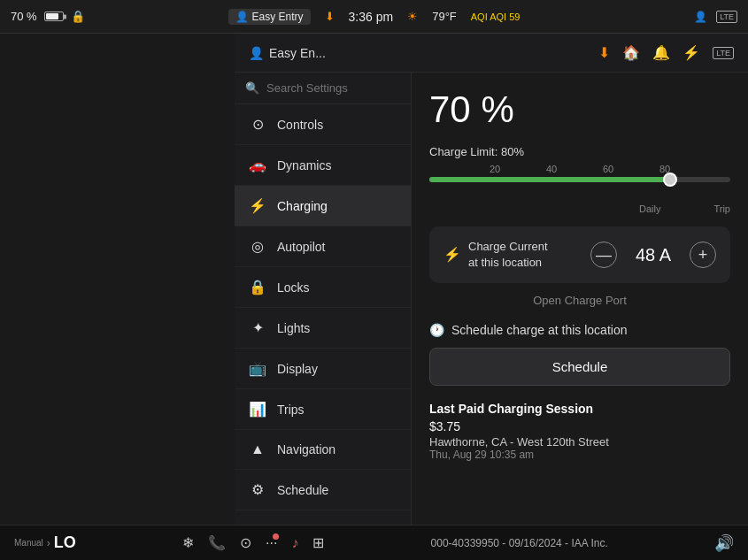 This screenshot has height=560, width=748. I want to click on slider-fill, so click(550, 180).